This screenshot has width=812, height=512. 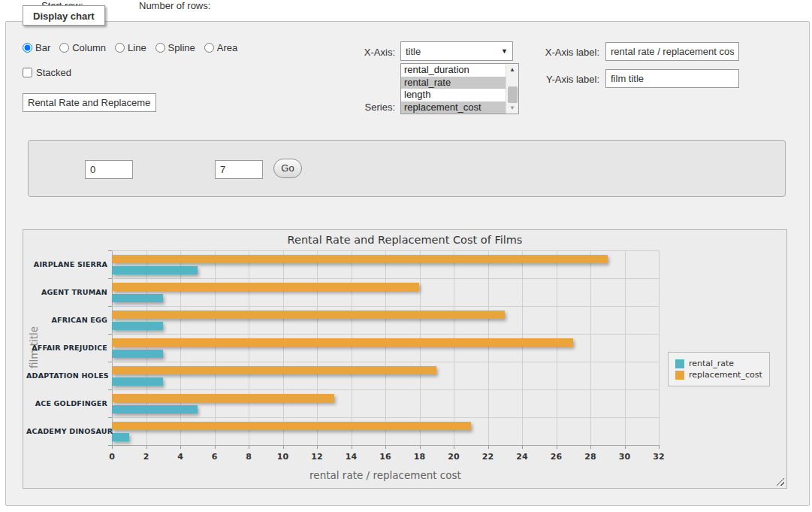 I want to click on resize-handle-icon, so click(x=780, y=481).